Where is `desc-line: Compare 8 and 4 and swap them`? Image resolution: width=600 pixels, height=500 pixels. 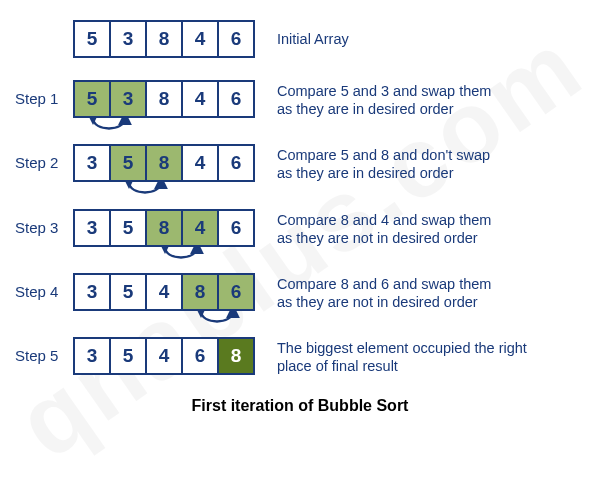
desc-line: Compare 8 and 4 and swap them is located at coordinates (384, 220).